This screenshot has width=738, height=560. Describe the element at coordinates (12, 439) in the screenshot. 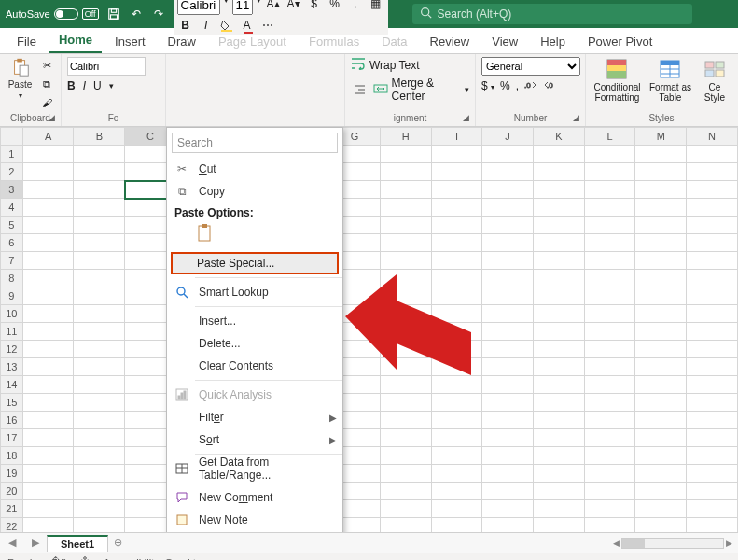

I see `row-header: 17` at that location.